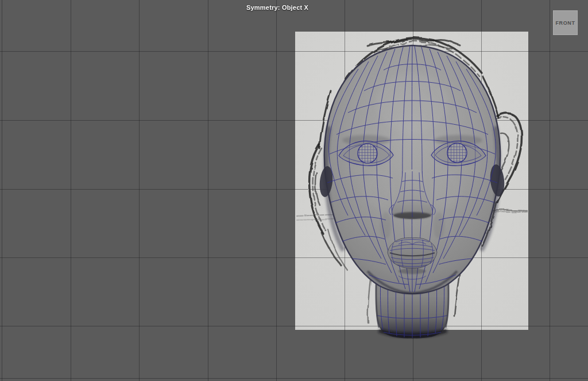 The height and width of the screenshot is (381, 588). What do you see at coordinates (368, 153) in the screenshot?
I see `left-eyeball` at bounding box center [368, 153].